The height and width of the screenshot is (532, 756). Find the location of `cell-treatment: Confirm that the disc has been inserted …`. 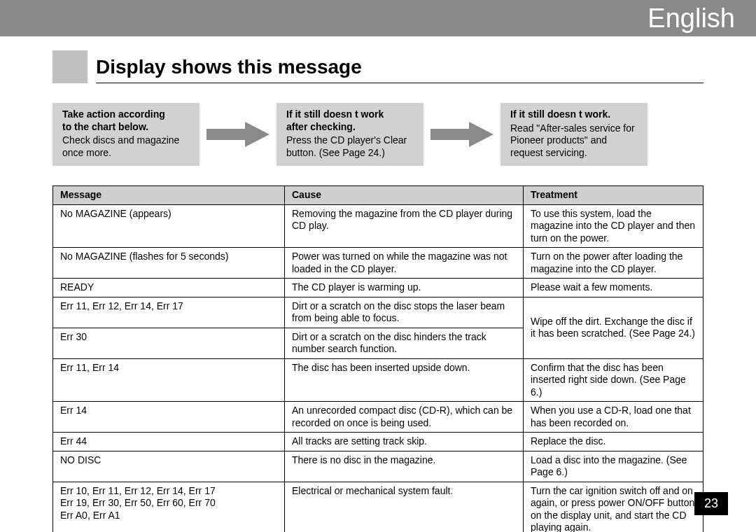

cell-treatment: Confirm that the disc has been inserted … is located at coordinates (613, 380).